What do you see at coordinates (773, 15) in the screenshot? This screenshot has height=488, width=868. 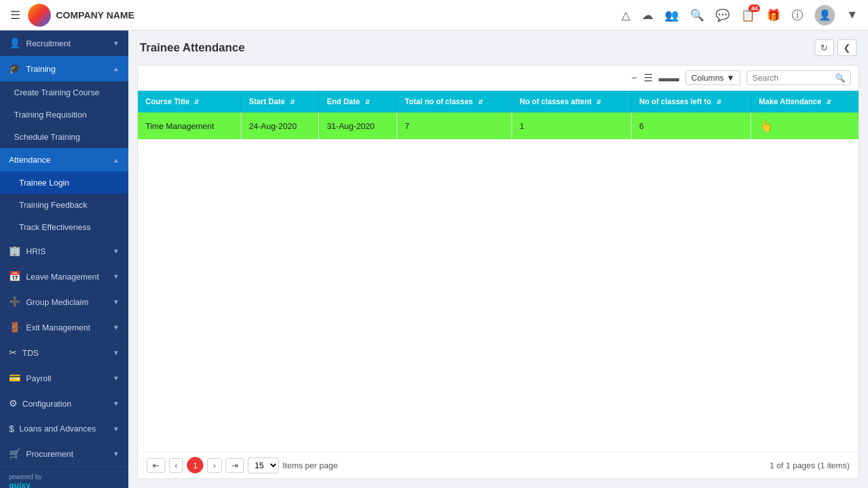 I see `gift-icon: 🎁` at bounding box center [773, 15].